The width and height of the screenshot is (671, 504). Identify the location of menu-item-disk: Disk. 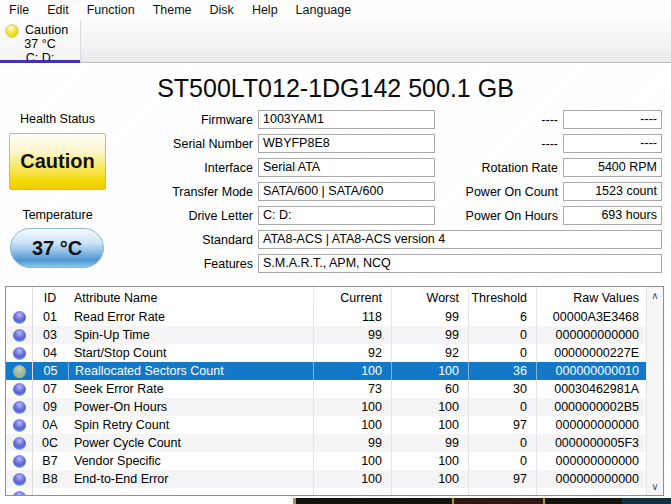
(222, 10).